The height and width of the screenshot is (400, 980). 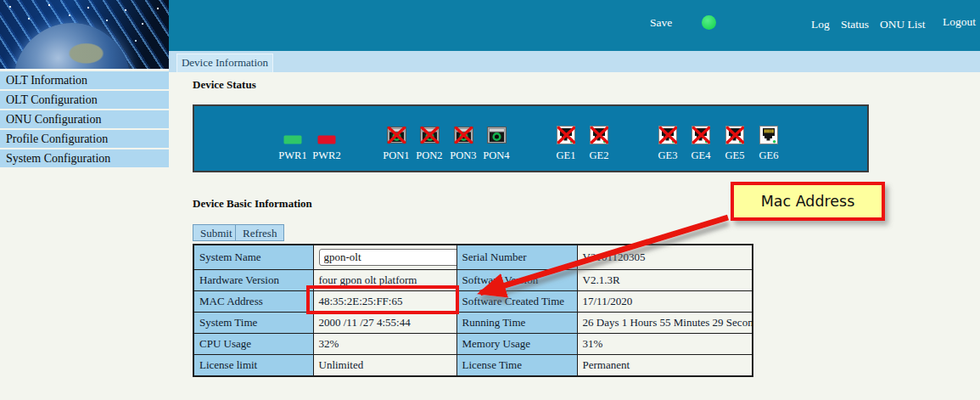 I want to click on table-cell-label: MAC Address, so click(x=253, y=302).